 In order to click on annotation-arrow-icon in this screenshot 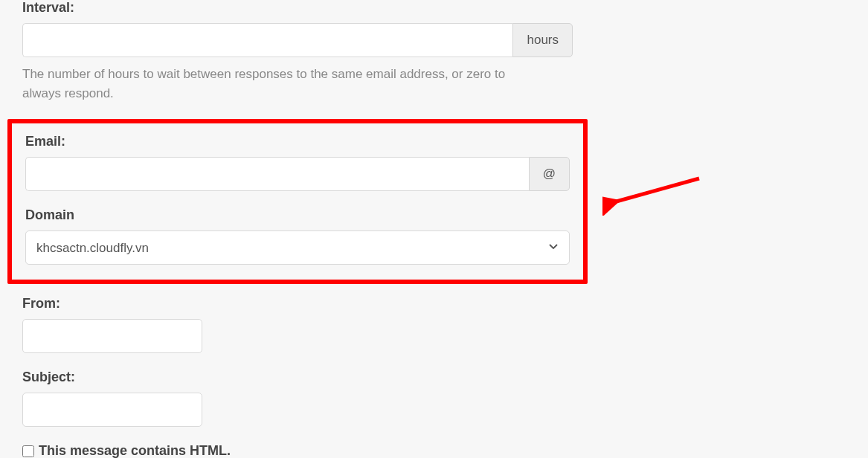, I will do `click(655, 193)`.